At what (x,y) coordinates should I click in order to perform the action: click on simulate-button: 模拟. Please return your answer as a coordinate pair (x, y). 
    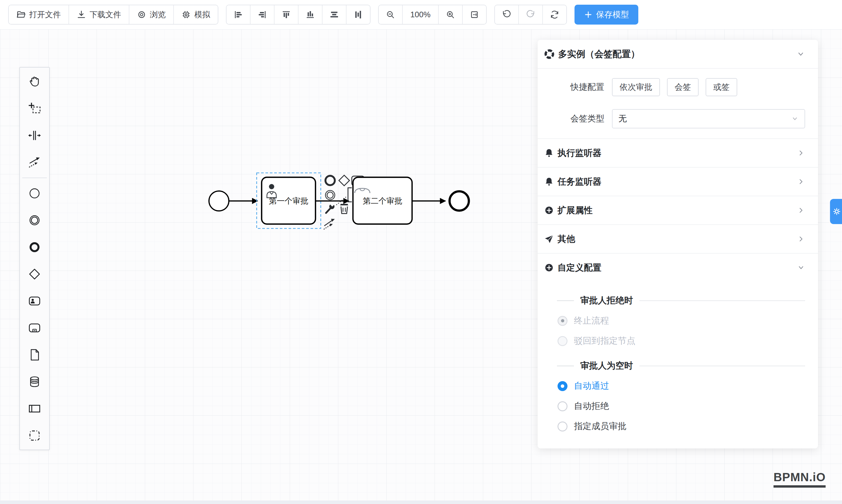
    Looking at the image, I should click on (196, 15).